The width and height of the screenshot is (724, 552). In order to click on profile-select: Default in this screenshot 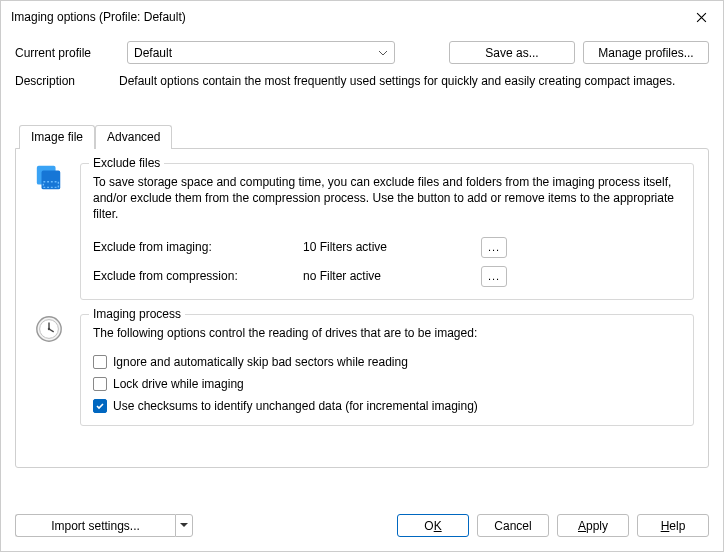, I will do `click(261, 52)`.